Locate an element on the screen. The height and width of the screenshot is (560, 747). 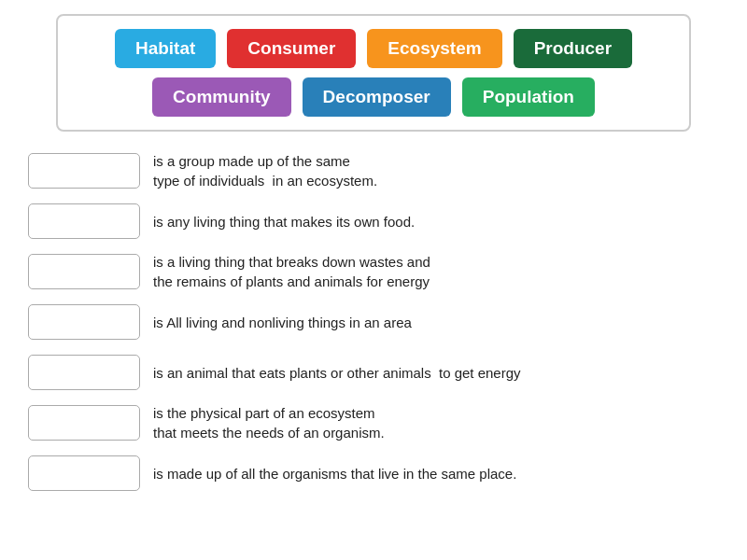
def-row-3: is a living thing that breaks down waste… is located at coordinates (378, 272).